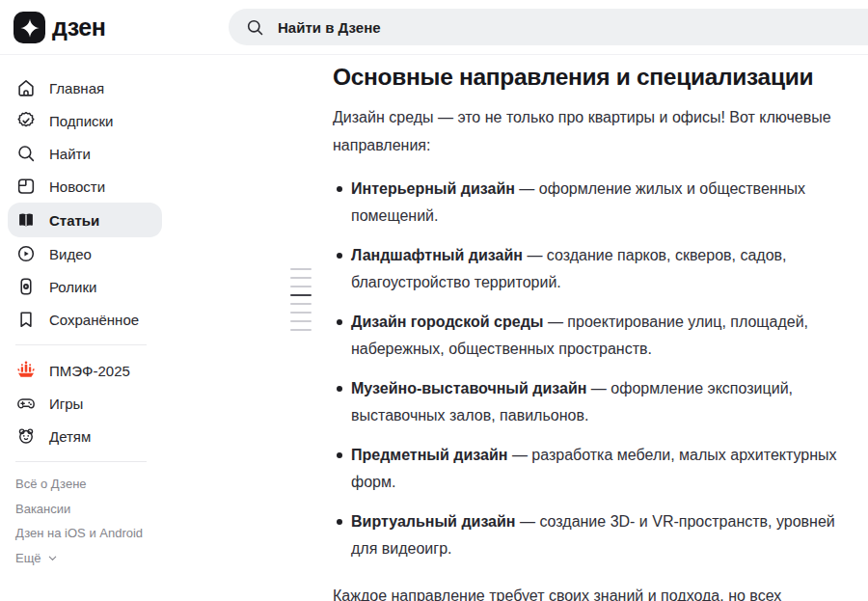  What do you see at coordinates (593, 77) in the screenshot?
I see `article-heading: Основные направления и специализации` at bounding box center [593, 77].